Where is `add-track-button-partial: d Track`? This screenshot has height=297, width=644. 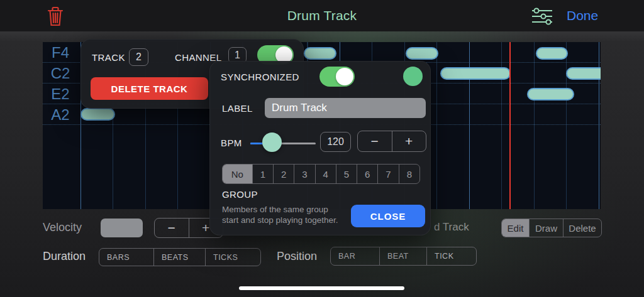 add-track-button-partial: d Track is located at coordinates (452, 227).